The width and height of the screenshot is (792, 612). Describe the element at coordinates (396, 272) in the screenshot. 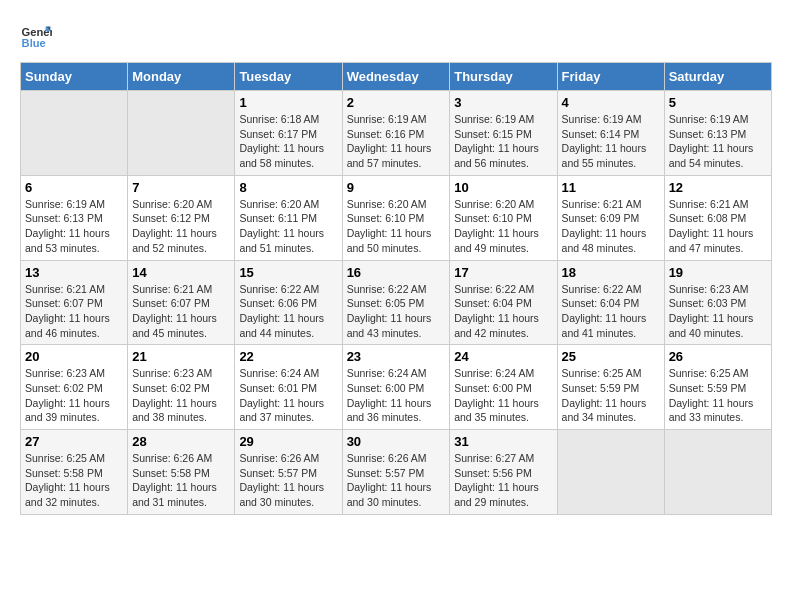

I see `day-number: 16` at that location.